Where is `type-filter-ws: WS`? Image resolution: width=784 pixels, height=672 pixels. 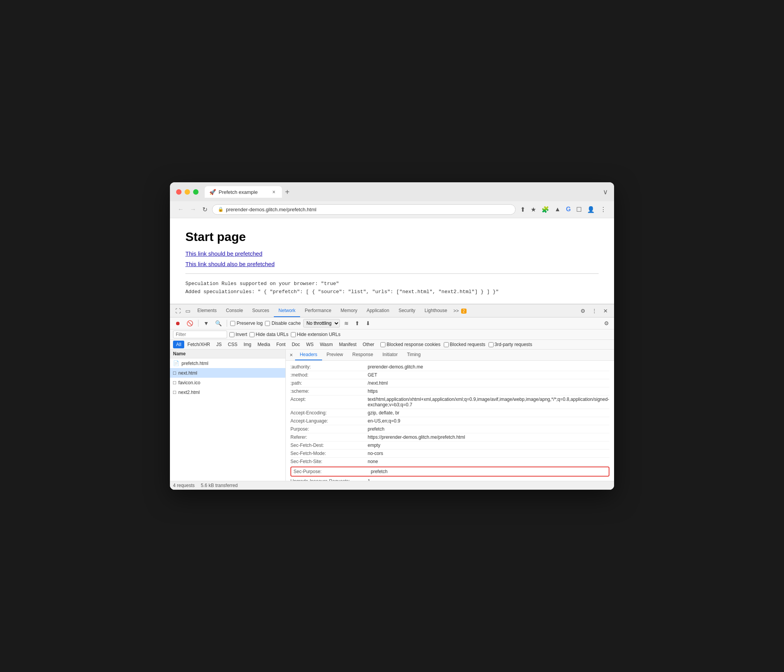 type-filter-ws: WS is located at coordinates (310, 344).